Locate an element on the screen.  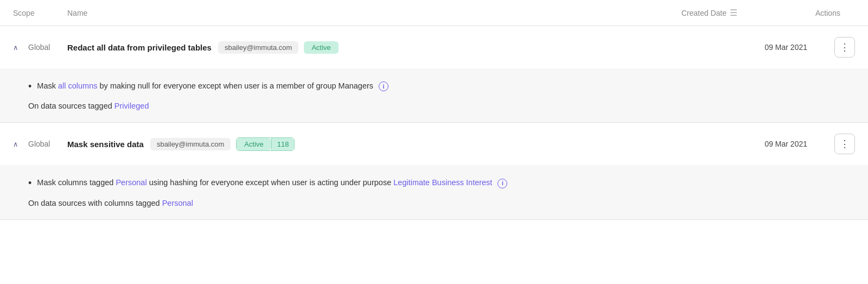
header-actions: Actions is located at coordinates (828, 13).